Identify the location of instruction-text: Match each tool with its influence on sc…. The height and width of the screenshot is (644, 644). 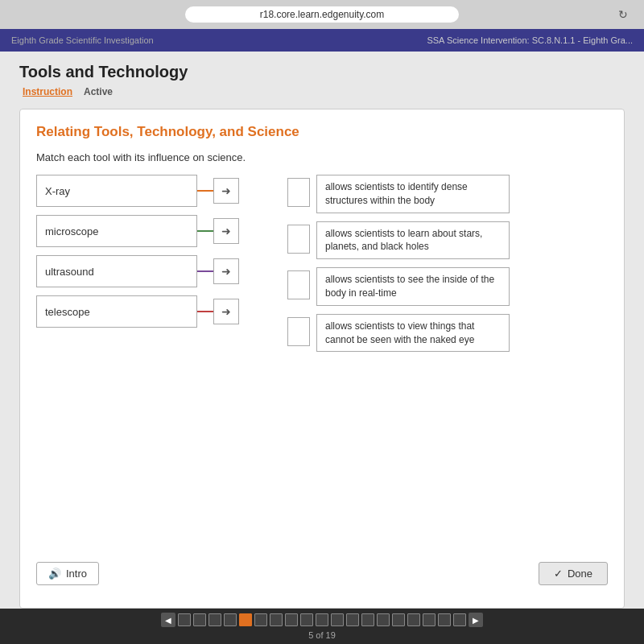
(322, 158).